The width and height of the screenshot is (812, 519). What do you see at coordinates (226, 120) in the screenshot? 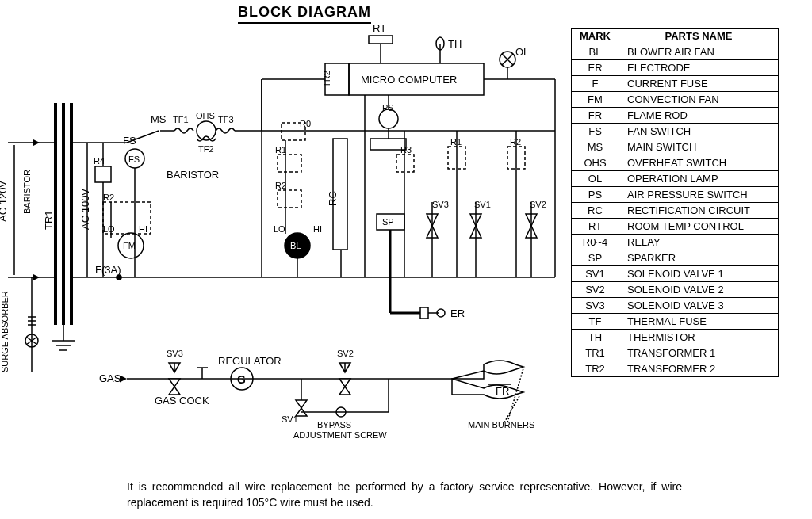
I see `svg-text: TF3` at bounding box center [226, 120].